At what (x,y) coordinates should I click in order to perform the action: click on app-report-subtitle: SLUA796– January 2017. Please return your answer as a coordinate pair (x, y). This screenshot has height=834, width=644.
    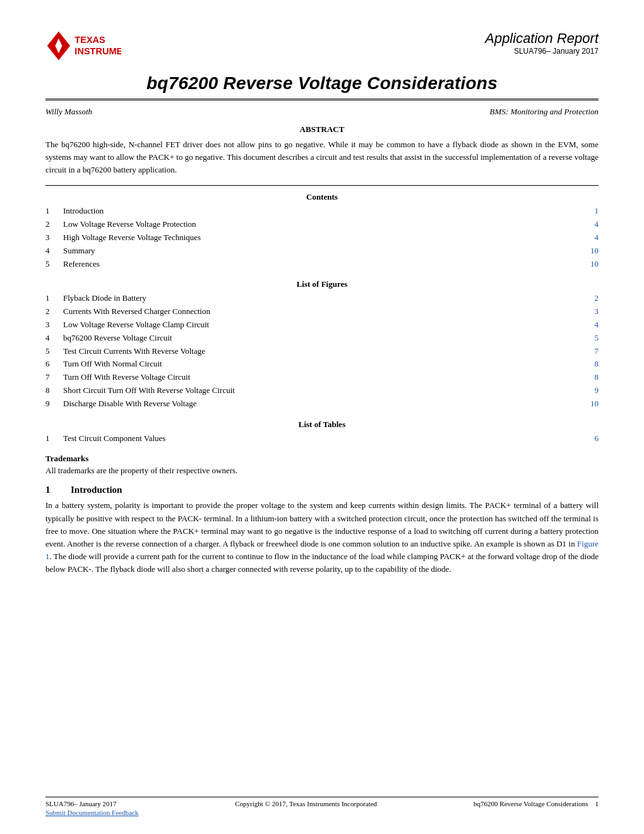
    Looking at the image, I should click on (542, 51).